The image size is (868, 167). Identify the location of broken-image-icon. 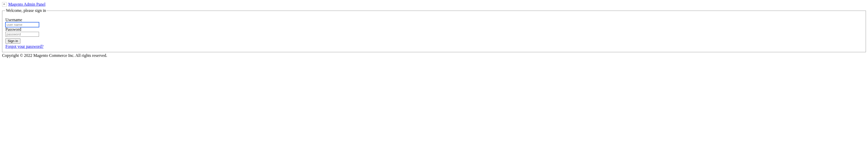
(4, 4).